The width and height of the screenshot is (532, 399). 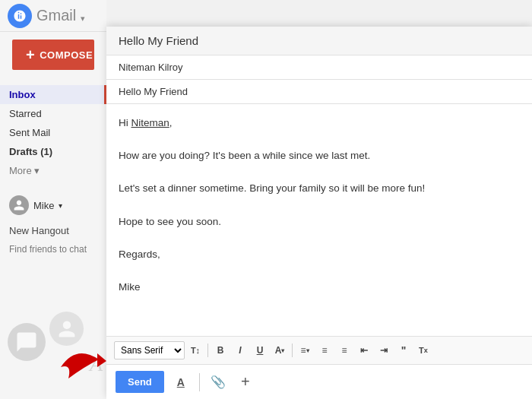 What do you see at coordinates (140, 382) in the screenshot?
I see `send-button: Send` at bounding box center [140, 382].